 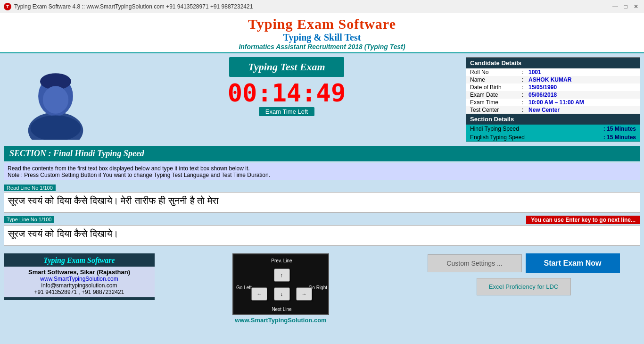 What do you see at coordinates (79, 260) in the screenshot?
I see `brand-title: Typing Exam Software` at bounding box center [79, 260].